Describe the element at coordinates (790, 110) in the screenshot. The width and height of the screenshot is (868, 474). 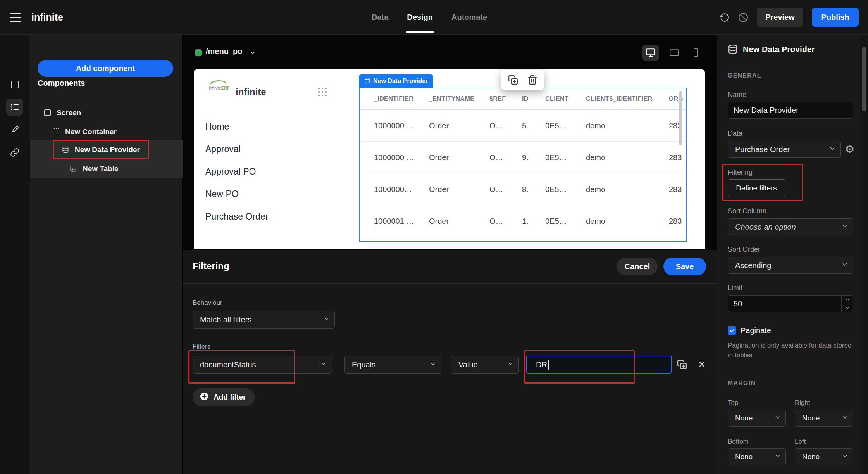
I see `name-input` at that location.